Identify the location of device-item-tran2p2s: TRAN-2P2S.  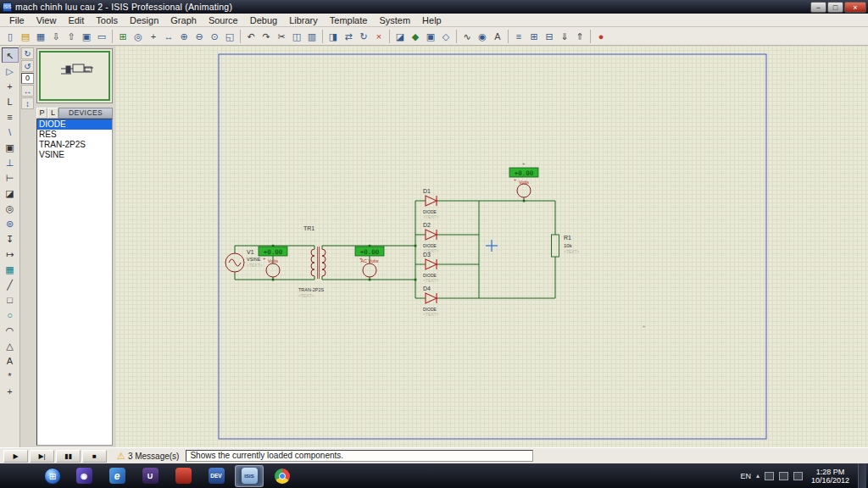
(75, 145).